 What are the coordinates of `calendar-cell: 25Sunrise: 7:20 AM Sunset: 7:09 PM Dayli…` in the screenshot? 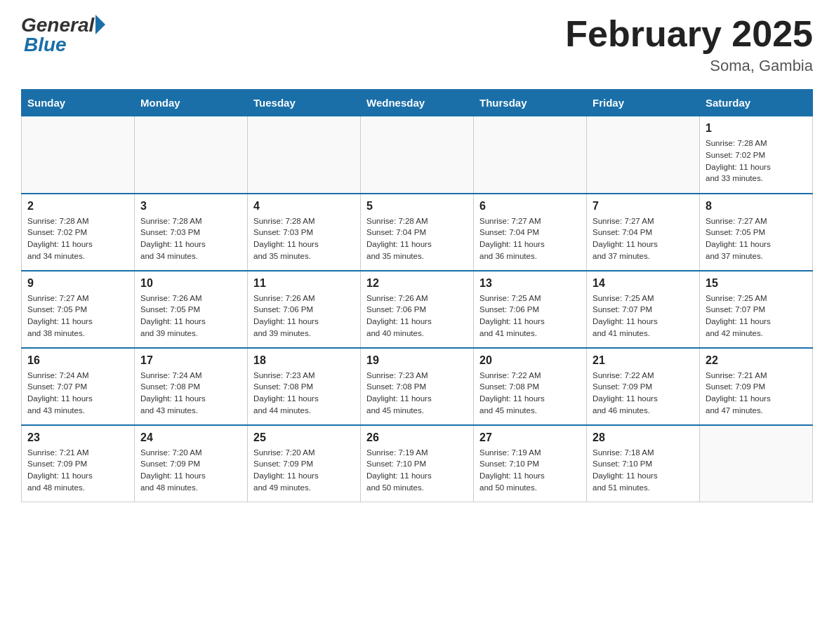 It's located at (305, 464).